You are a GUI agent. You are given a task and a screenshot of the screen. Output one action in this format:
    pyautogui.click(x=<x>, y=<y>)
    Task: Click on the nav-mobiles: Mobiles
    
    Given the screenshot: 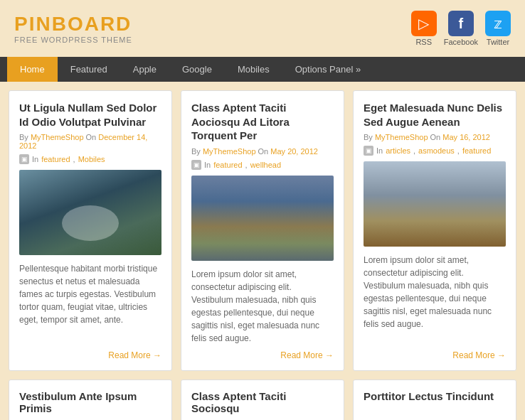 What is the action you would take?
    pyautogui.click(x=253, y=70)
    